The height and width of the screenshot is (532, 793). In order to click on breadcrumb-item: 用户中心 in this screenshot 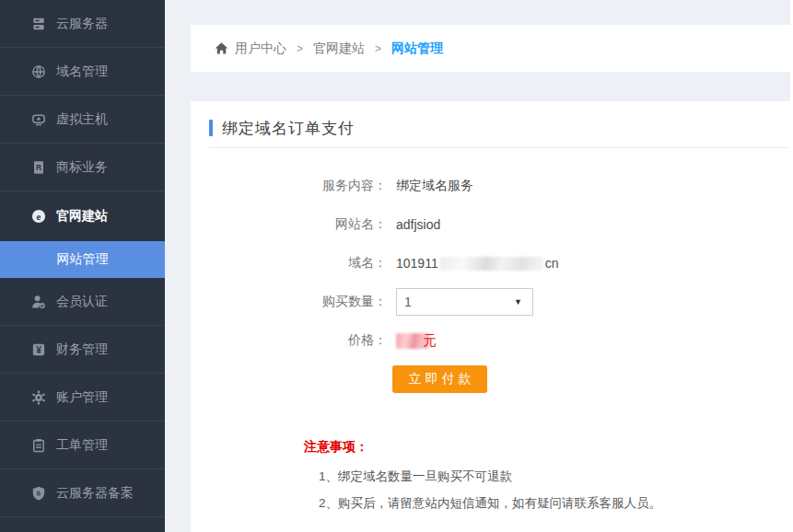, I will do `click(261, 49)`.